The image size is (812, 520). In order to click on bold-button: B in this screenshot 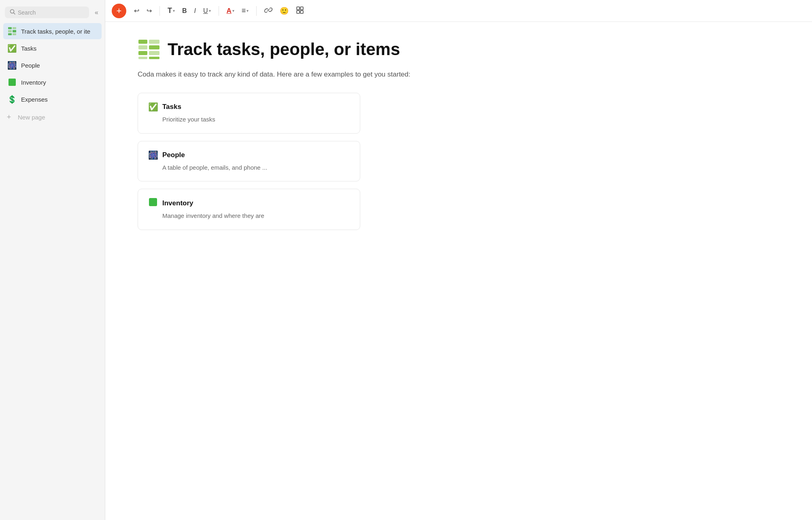, I will do `click(185, 11)`.